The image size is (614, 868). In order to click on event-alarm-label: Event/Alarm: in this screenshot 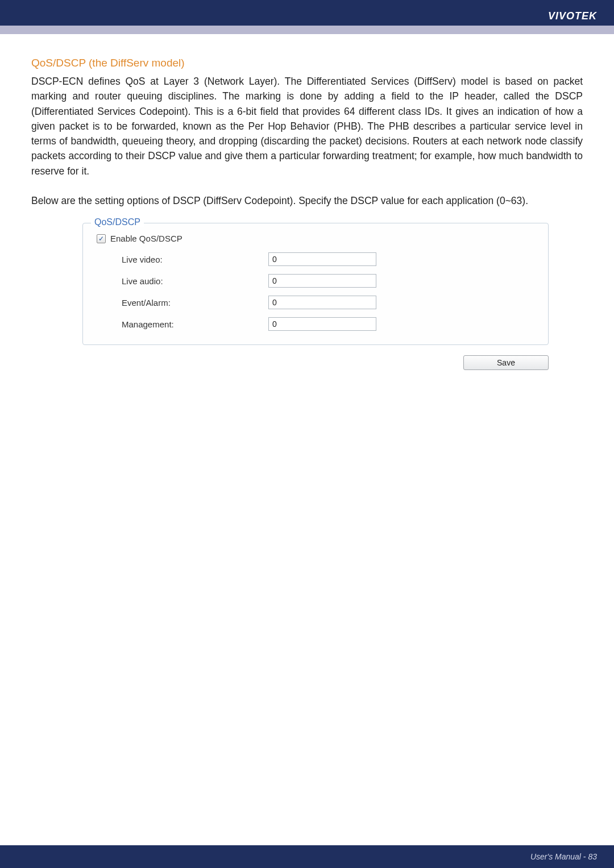, I will do `click(195, 302)`.